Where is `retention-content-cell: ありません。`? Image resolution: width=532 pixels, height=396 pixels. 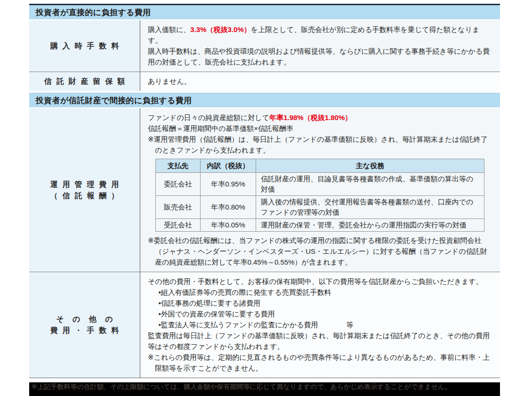 retention-content-cell: ありません。 is located at coordinates (320, 81).